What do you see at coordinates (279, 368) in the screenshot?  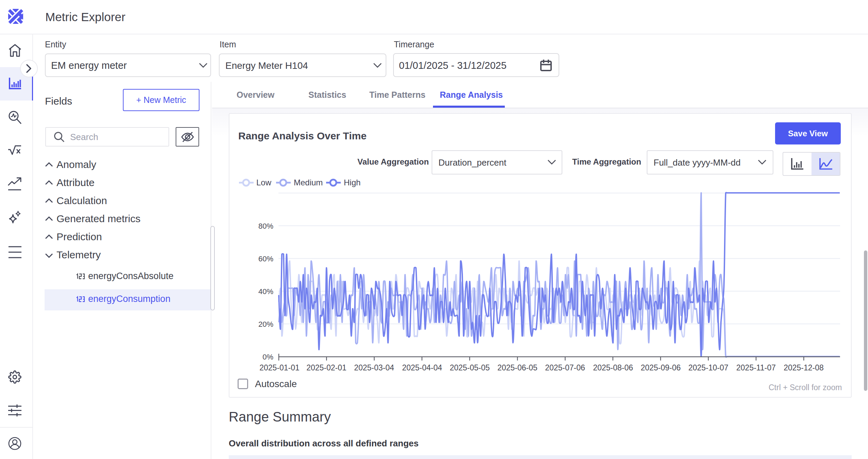 I see `svg-text: 2025-01-01` at bounding box center [279, 368].